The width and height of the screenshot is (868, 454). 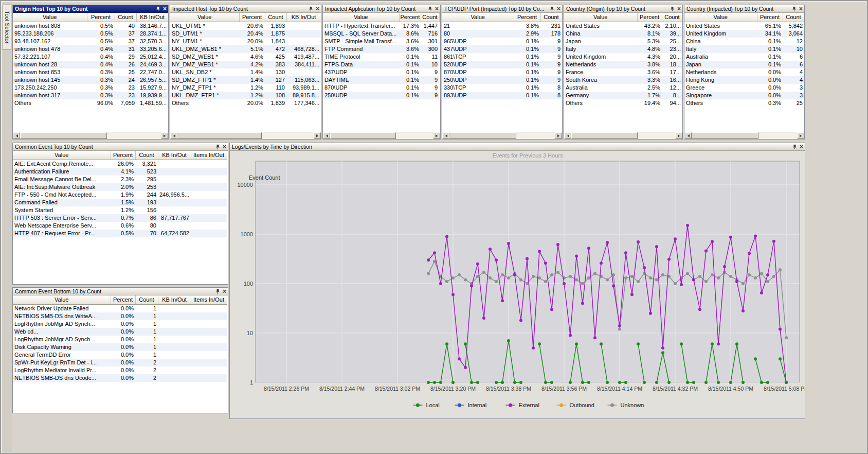 I want to click on table-row: Japan5.3%25..., so click(x=623, y=41).